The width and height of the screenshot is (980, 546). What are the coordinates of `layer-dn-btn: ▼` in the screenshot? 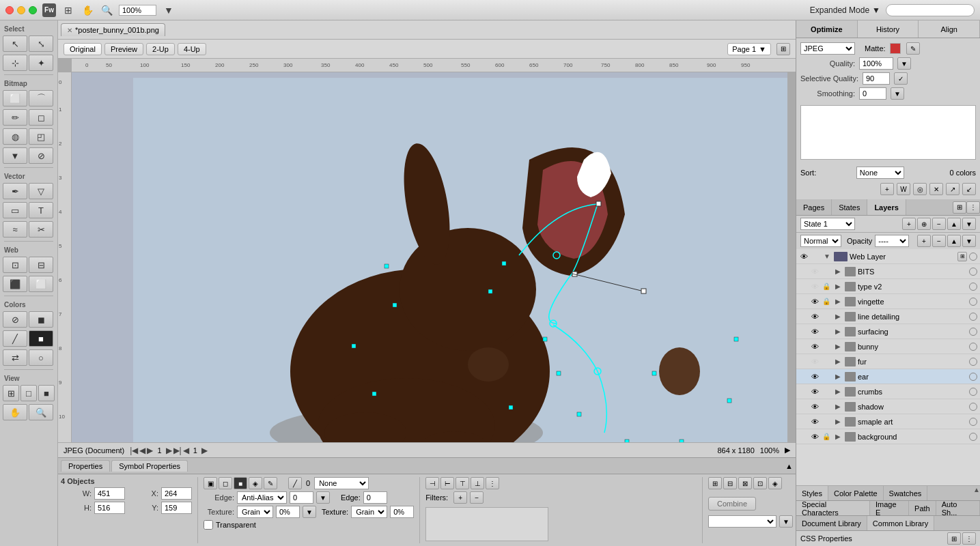 It's located at (969, 241).